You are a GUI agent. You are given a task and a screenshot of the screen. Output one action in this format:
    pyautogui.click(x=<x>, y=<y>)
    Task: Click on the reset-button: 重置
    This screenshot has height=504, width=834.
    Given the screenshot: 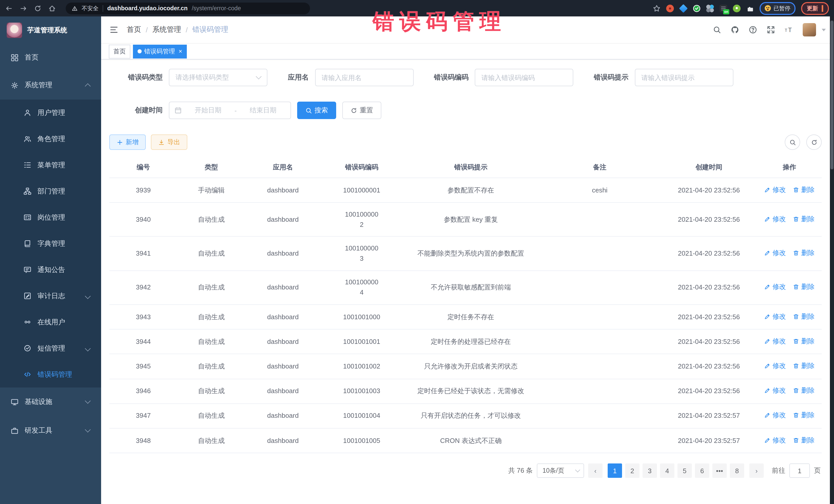 What is the action you would take?
    pyautogui.click(x=362, y=110)
    